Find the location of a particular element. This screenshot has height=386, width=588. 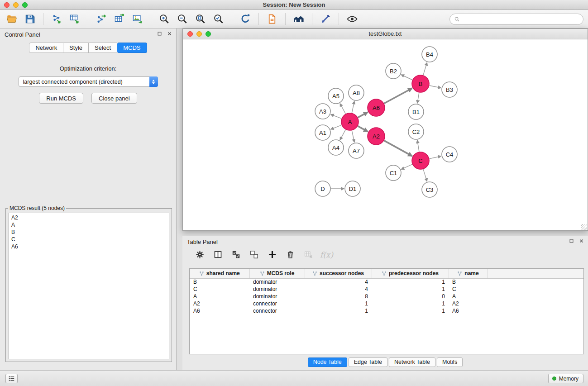

node-A1: A1 is located at coordinates (323, 133).